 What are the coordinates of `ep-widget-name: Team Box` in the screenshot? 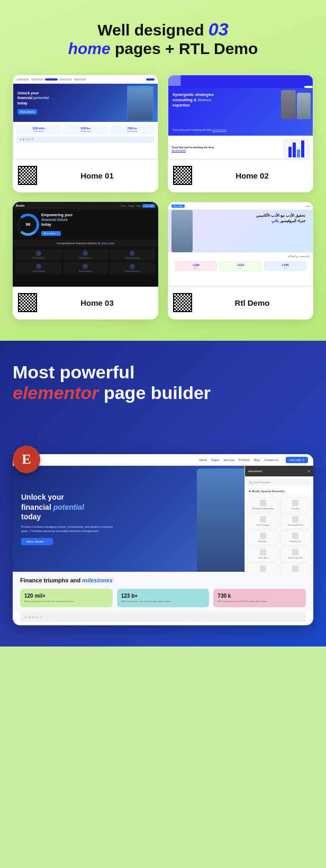 It's located at (263, 557).